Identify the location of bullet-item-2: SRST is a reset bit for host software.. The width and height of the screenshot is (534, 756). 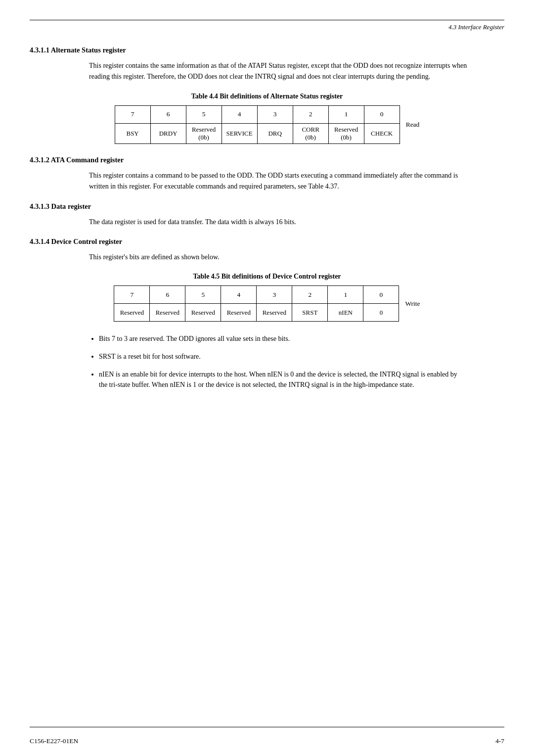
(282, 357).